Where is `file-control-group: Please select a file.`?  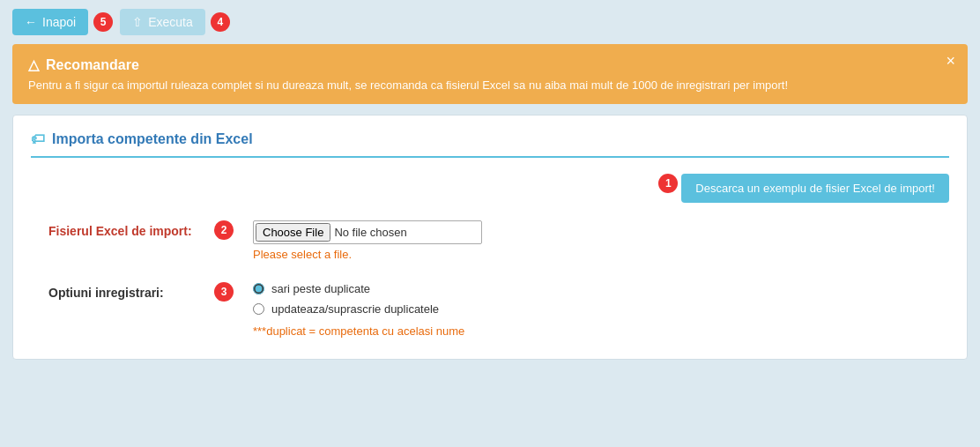 file-control-group: Please select a file. is located at coordinates (368, 241).